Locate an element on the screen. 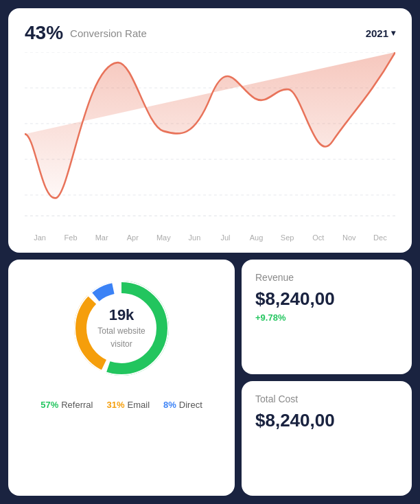 The image size is (420, 504). x-label-feb: Feb is located at coordinates (71, 238).